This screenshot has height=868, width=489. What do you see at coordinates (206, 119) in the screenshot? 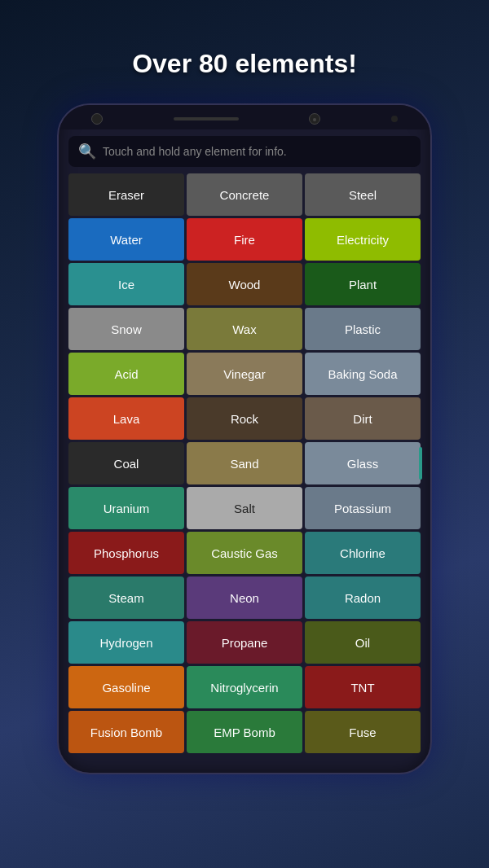
I see `phone-speaker` at bounding box center [206, 119].